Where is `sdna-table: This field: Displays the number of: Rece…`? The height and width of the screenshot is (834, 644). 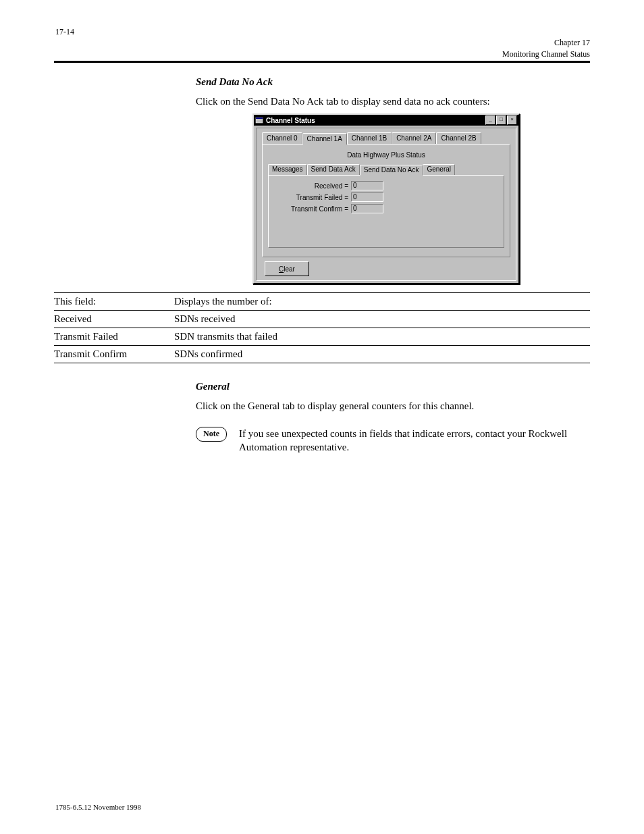
sdna-table: This field: Displays the number of: Rece… is located at coordinates (322, 328).